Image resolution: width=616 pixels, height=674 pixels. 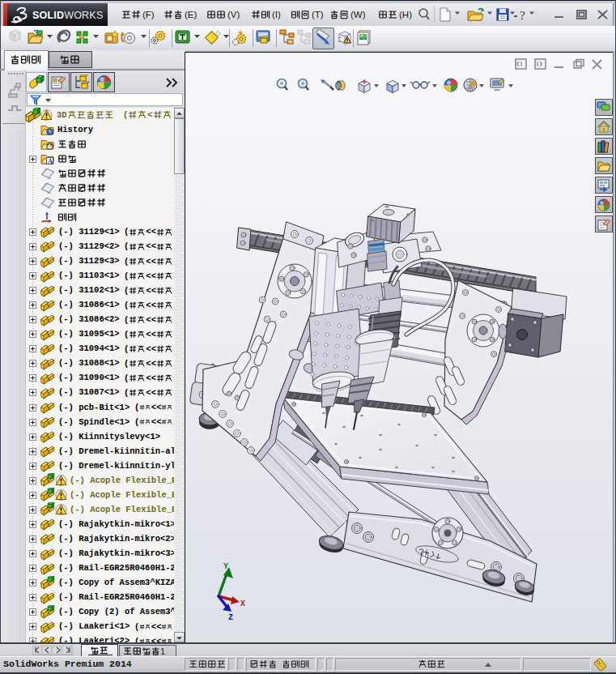 What do you see at coordinates (68, 15) in the screenshot?
I see `svg-text: SOLIDWORKS` at bounding box center [68, 15].